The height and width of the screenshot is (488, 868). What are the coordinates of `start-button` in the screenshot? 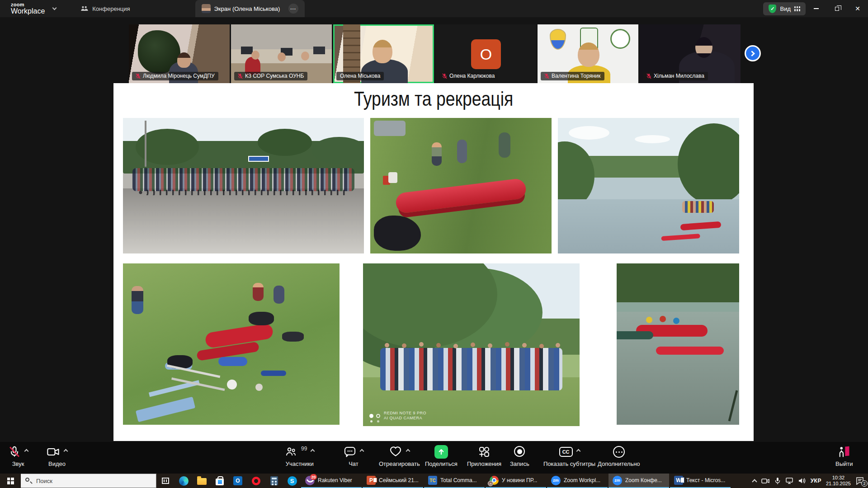 It's located at (10, 481).